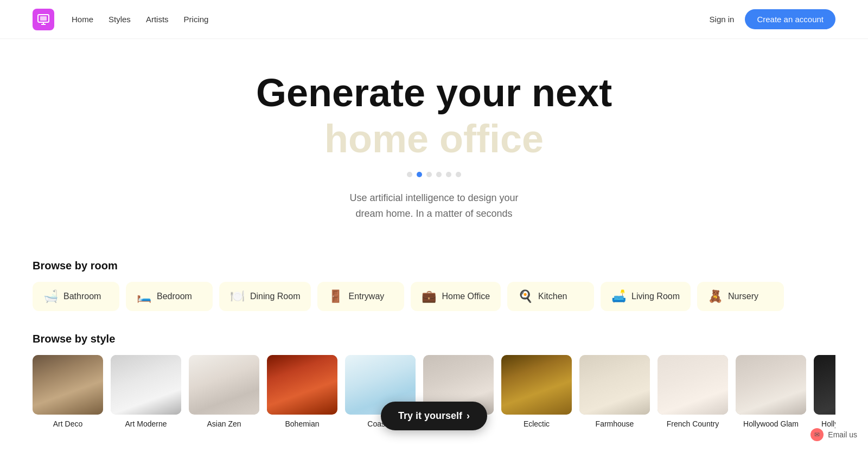  What do you see at coordinates (302, 392) in the screenshot?
I see `style-card-bohemian: Bohemian` at bounding box center [302, 392].